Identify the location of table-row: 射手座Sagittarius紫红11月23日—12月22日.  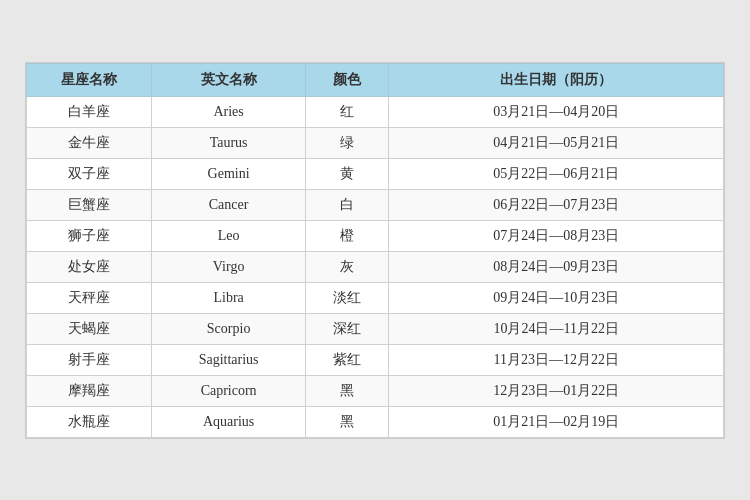
(376, 360).